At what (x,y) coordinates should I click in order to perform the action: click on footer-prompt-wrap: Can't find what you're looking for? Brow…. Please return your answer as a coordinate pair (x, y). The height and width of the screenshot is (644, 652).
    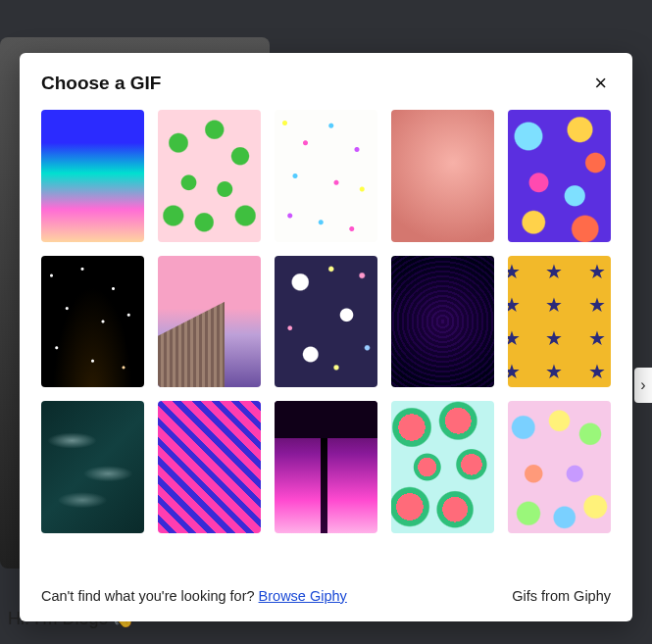
    Looking at the image, I should click on (194, 596).